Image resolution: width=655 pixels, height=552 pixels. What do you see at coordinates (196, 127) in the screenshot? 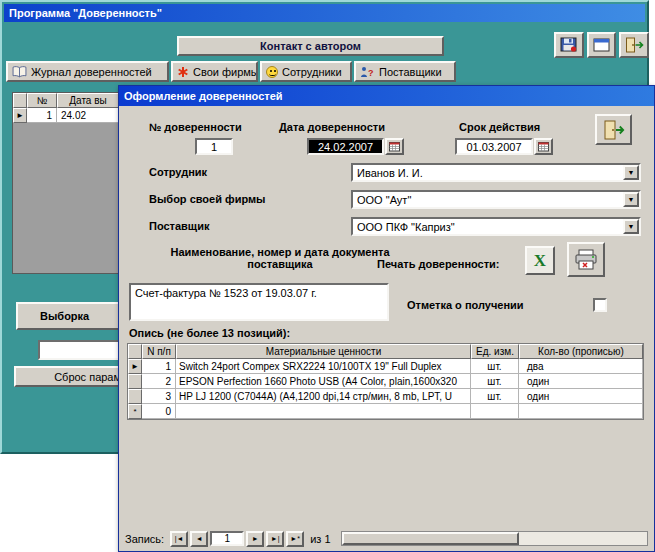
I see `number-label: № доверенности` at bounding box center [196, 127].